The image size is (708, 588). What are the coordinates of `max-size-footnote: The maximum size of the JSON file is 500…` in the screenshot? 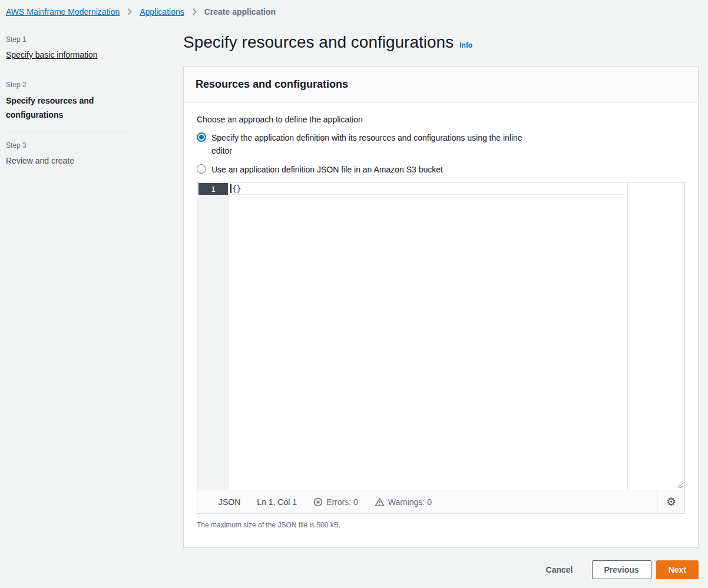 It's located at (441, 525).